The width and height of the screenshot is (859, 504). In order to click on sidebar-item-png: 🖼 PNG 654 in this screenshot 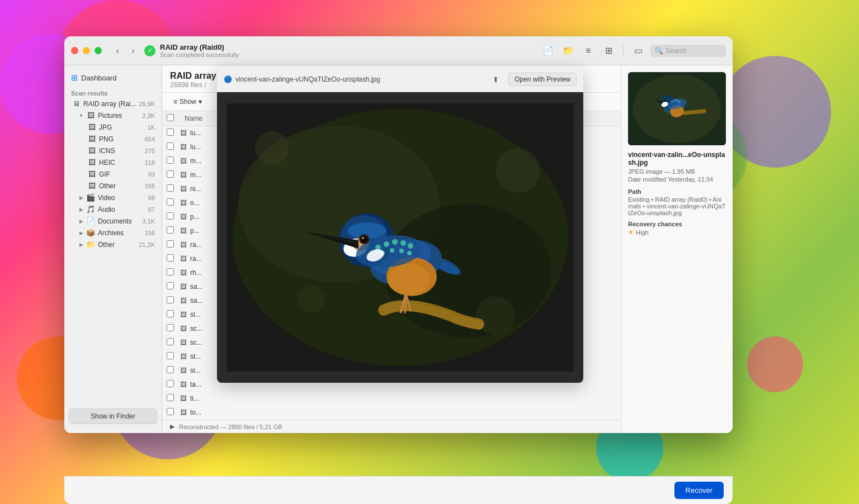, I will do `click(113, 139)`.